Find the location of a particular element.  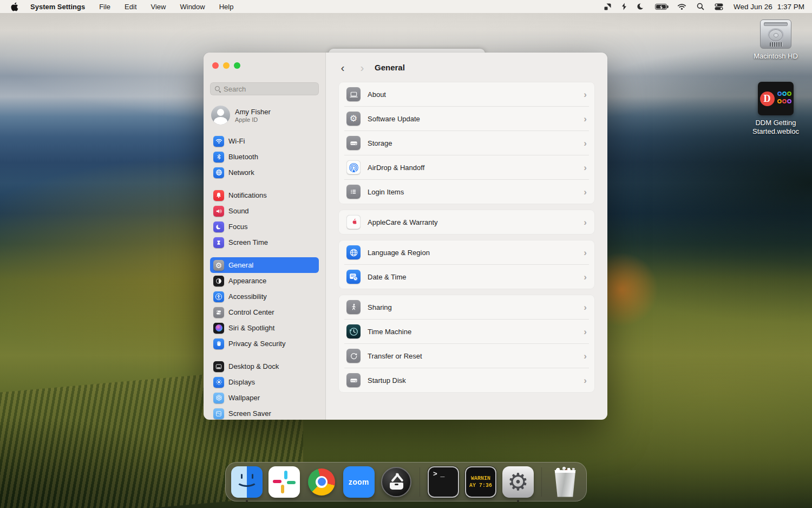

menu-edit: Edit is located at coordinates (130, 6).